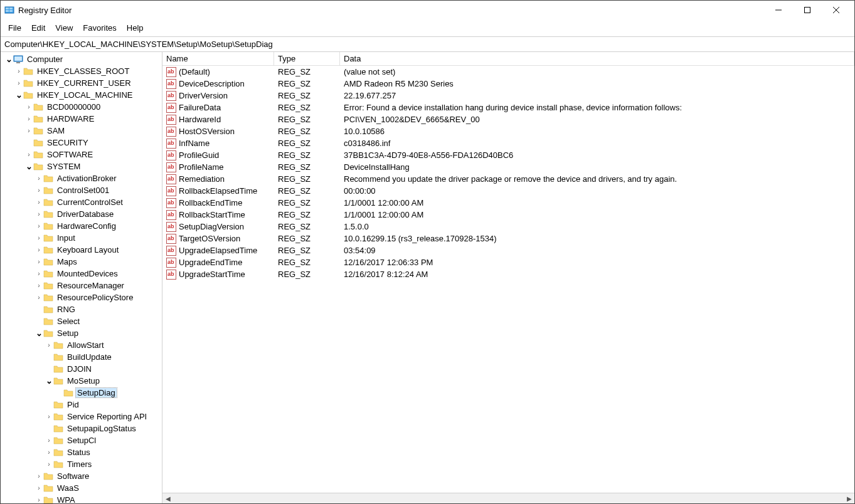 The image size is (855, 504). What do you see at coordinates (428, 45) in the screenshot?
I see `addressbar: Computer\HKEY_LOCAL_MACHINE\SYSTEM\Setup…` at bounding box center [428, 45].